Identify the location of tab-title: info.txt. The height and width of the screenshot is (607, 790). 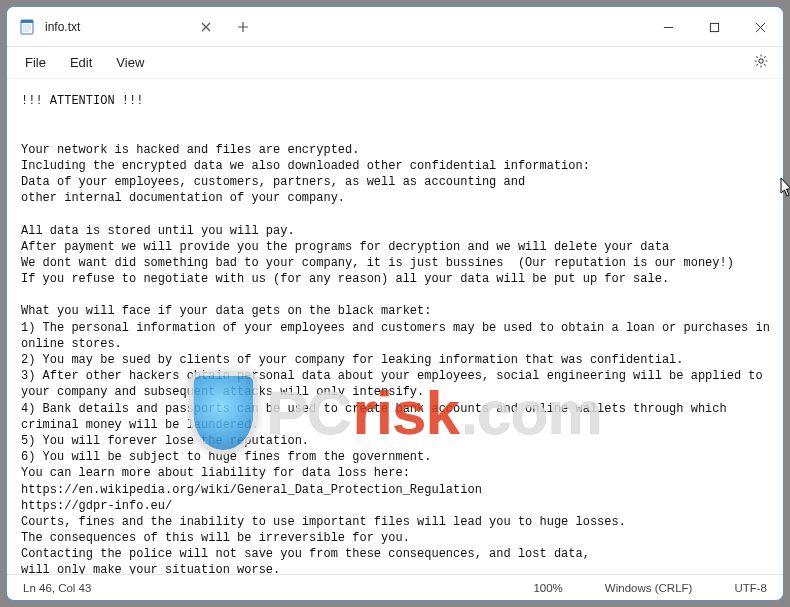
(117, 27).